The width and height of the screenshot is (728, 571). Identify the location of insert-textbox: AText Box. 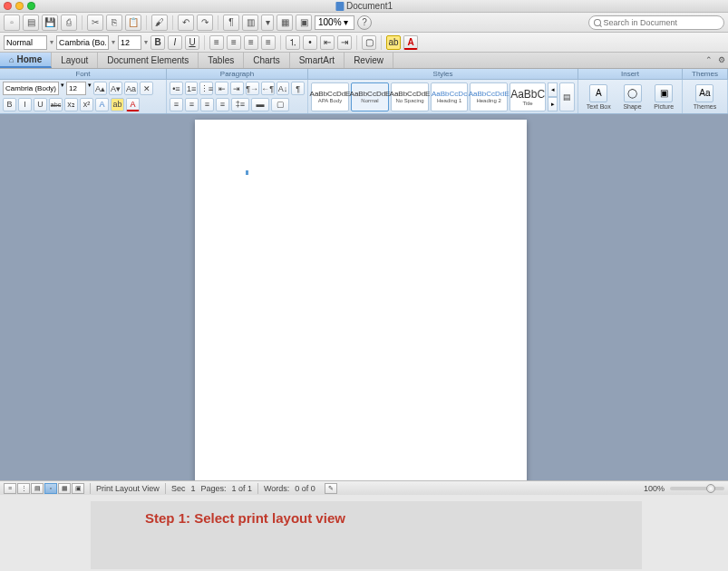
(598, 97).